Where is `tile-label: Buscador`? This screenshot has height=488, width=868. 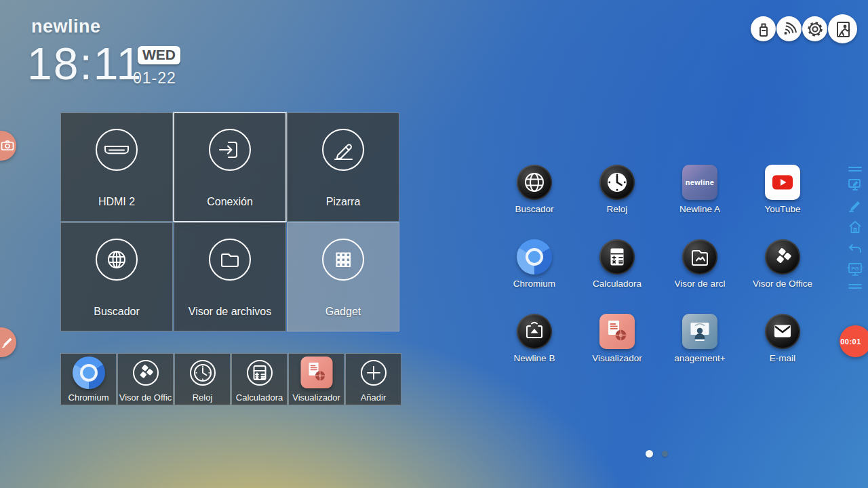
tile-label: Buscador is located at coordinates (117, 312).